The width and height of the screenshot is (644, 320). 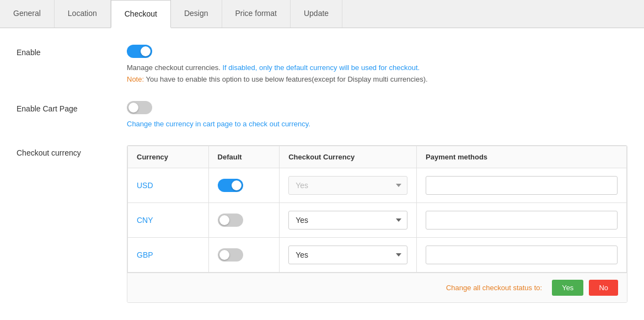 What do you see at coordinates (72, 107) in the screenshot?
I see `enable-cart-page-label: Enable Cart Page` at bounding box center [72, 107].